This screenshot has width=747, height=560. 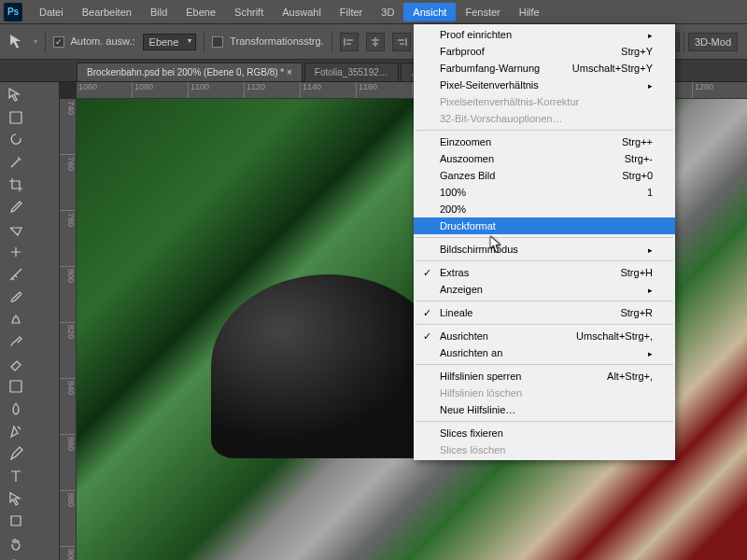 I want to click on menu-item-slices-fixieren: Slices fixieren, so click(x=544, y=433).